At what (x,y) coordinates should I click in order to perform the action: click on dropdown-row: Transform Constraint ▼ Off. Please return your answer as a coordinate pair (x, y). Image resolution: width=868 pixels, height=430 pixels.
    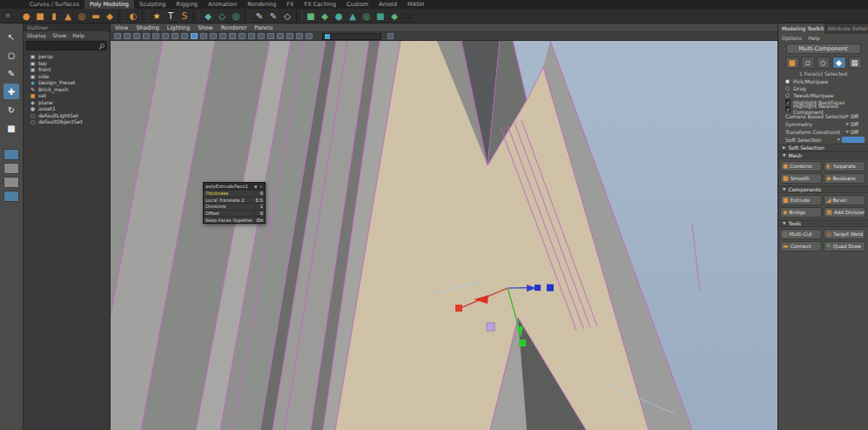
    Looking at the image, I should click on (824, 132).